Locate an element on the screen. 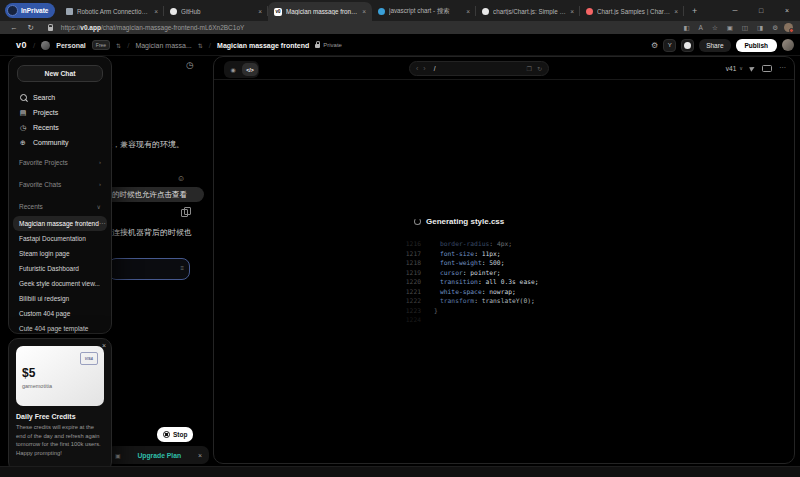 The height and width of the screenshot is (477, 800). publish-button: Publish is located at coordinates (756, 46).